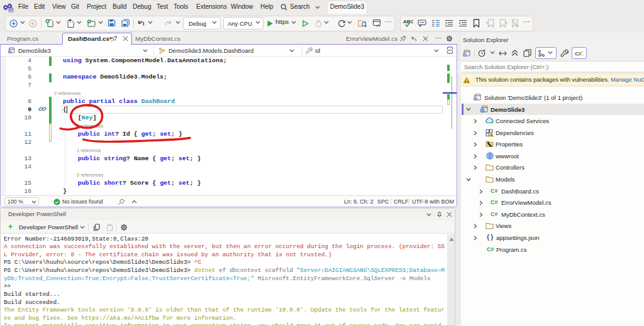 The image size is (644, 326). I want to click on svg-text: ABC, so click(408, 21).